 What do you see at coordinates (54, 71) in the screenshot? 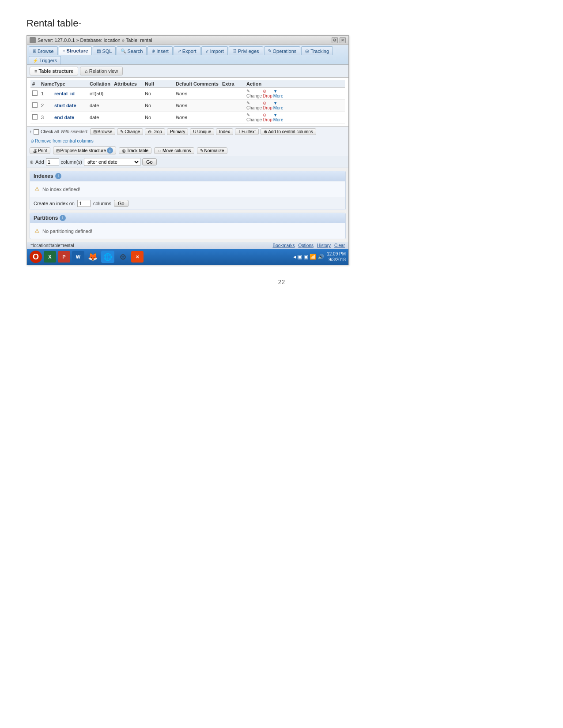
I see `subtab-table-structure: ≡ Table structure` at bounding box center [54, 71].